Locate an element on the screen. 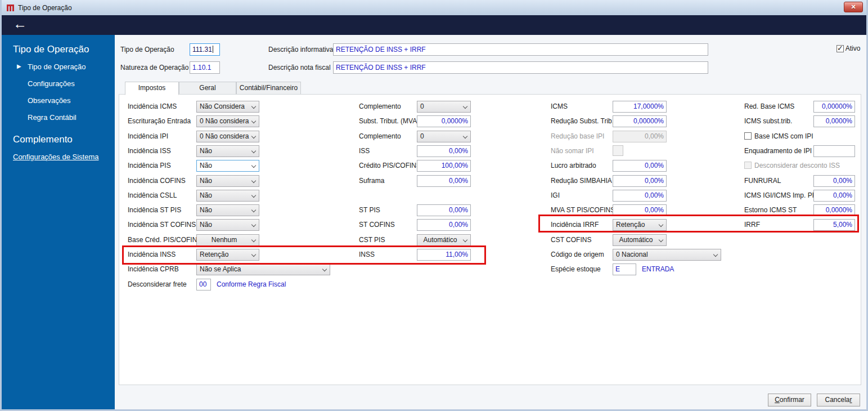 The image size is (868, 411). dropdown: 0 Nacional is located at coordinates (667, 254).